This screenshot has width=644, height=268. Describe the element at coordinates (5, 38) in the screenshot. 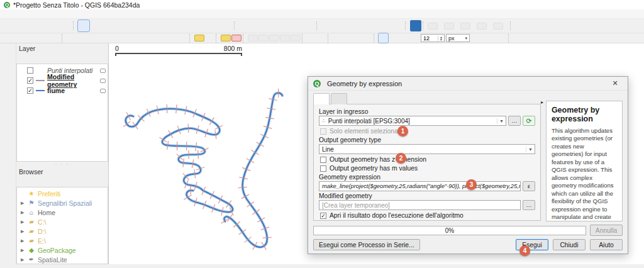

I see `data-source-manager-icon` at that location.